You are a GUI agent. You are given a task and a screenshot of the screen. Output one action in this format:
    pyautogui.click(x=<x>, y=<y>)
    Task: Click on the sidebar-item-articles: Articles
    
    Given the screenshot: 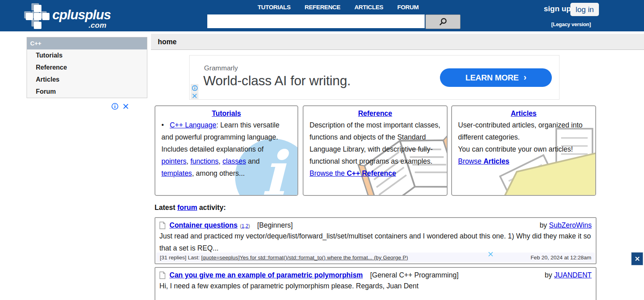 What is the action you would take?
    pyautogui.click(x=87, y=80)
    